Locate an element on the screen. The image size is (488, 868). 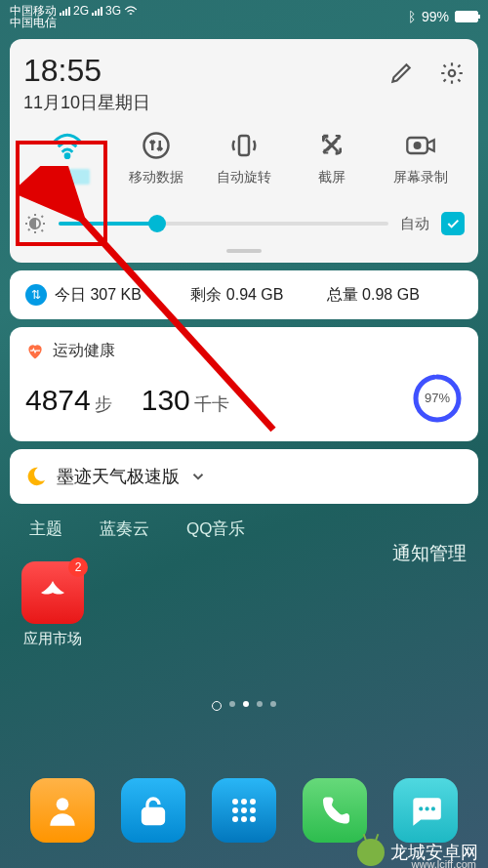
brightness-slider is located at coordinates (224, 224).